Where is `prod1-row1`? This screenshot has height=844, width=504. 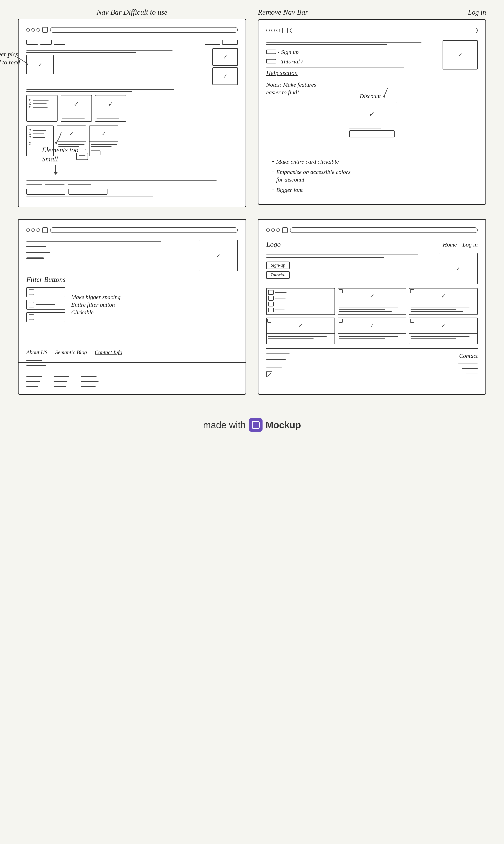 prod1-row1 is located at coordinates (301, 292).